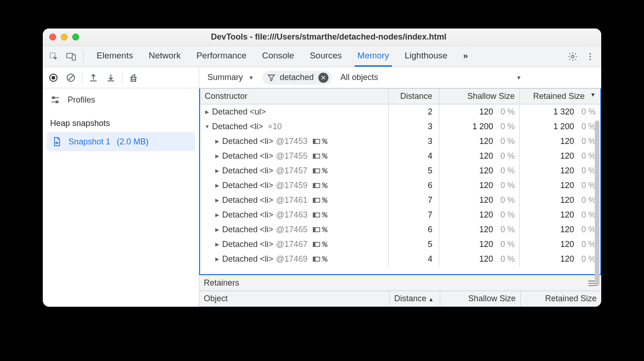 This screenshot has height=361, width=644. Describe the element at coordinates (597, 203) in the screenshot. I see `vertical-scrollbar` at that location.